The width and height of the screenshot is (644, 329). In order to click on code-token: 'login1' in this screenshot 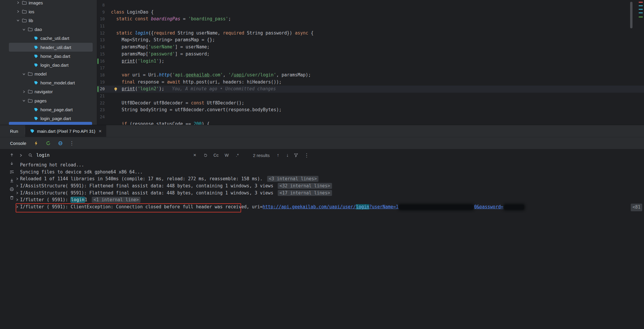, I will do `click(148, 61)`.